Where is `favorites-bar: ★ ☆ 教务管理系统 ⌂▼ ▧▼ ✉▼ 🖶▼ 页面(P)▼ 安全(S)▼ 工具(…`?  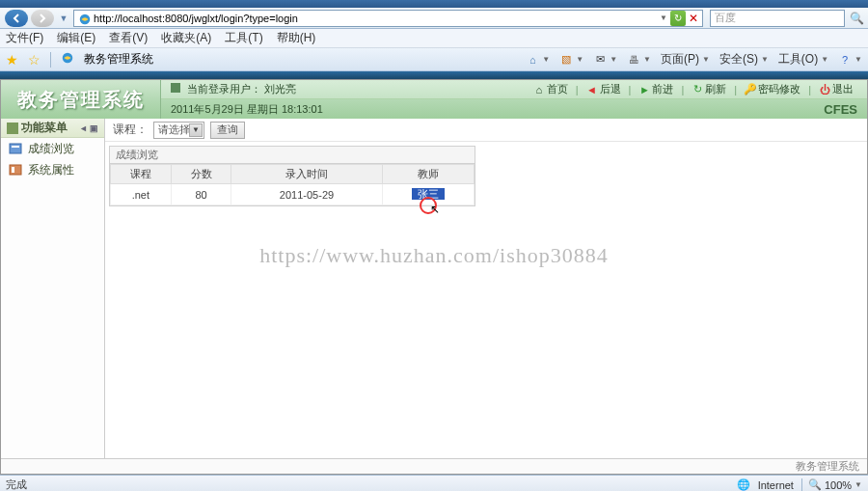 favorites-bar: ★ ☆ 教务管理系统 ⌂▼ ▧▼ ✉▼ 🖶▼ 页面(P)▼ 安全(S)▼ 工具(… is located at coordinates (434, 60).